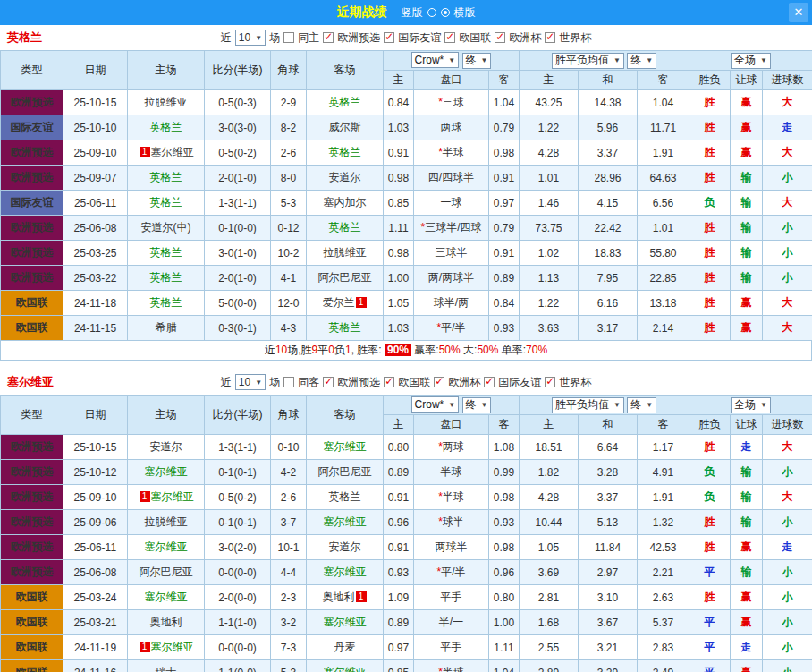 The image size is (812, 672). I want to click on avg-group-header: 胜平负均值▼ 终▼, so click(605, 405).